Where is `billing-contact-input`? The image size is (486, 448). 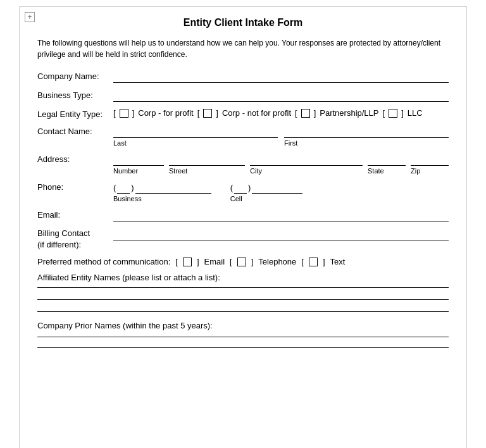 billing-contact-input is located at coordinates (281, 234).